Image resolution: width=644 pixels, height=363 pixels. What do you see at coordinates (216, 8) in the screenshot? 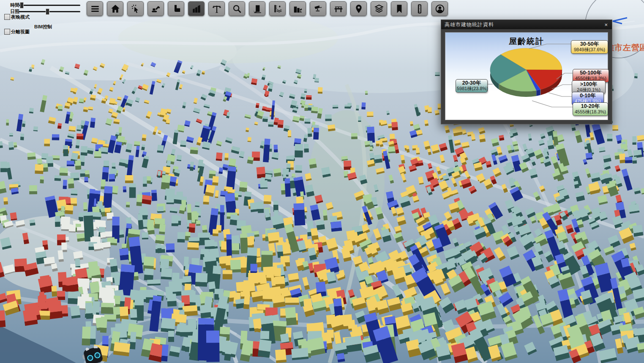
I see `street-light-button` at bounding box center [216, 8].